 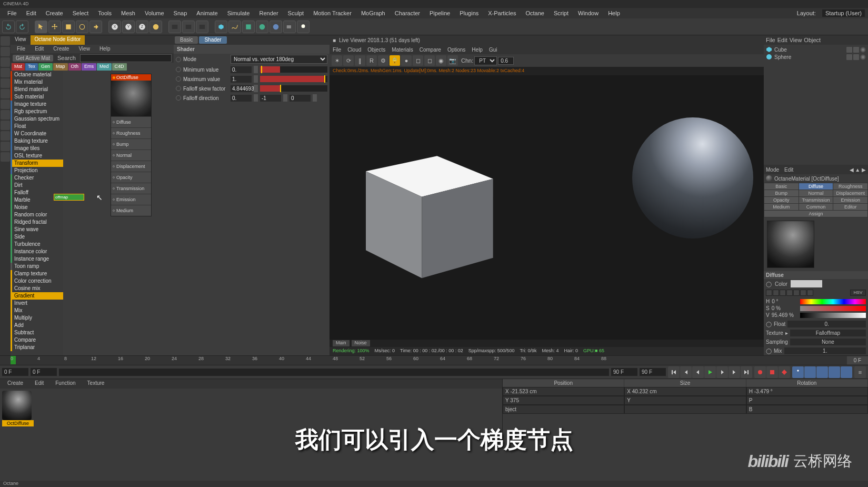 What do you see at coordinates (105, 13) in the screenshot?
I see `menu-tools: Tools` at bounding box center [105, 13].